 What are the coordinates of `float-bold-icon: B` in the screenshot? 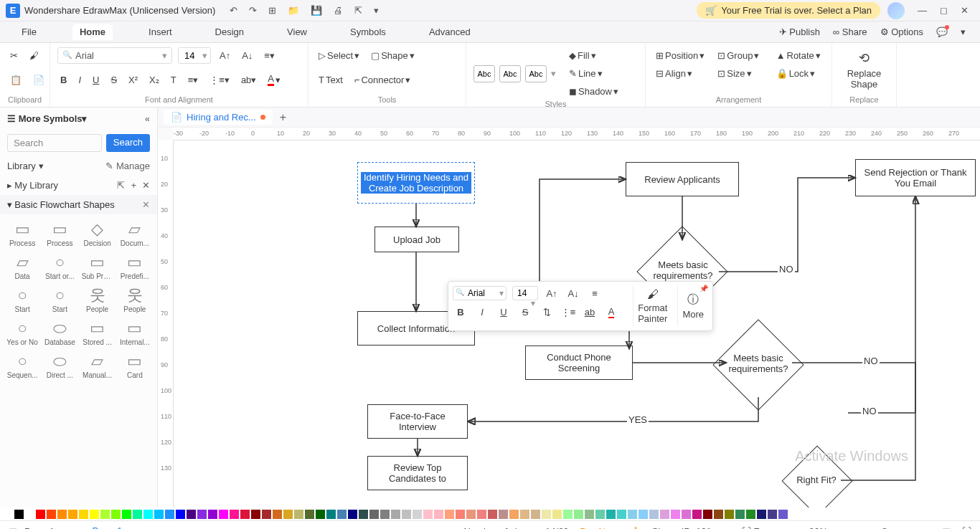 It's located at (461, 312).